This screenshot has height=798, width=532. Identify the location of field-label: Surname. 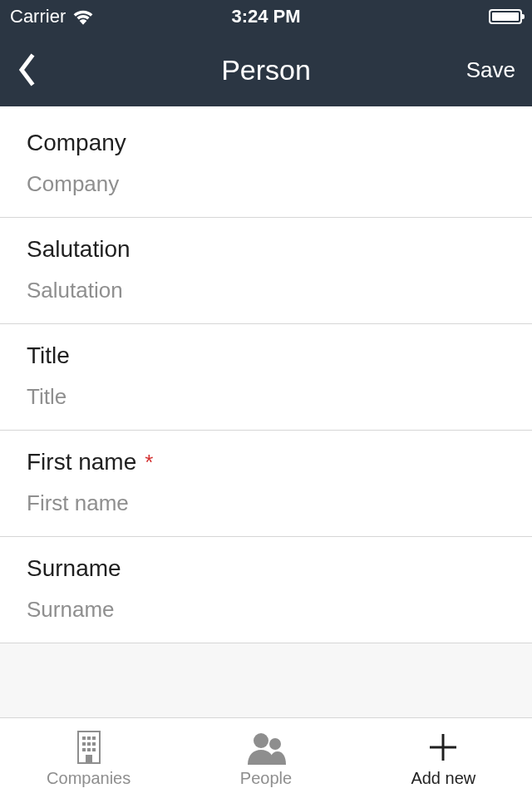
(74, 569).